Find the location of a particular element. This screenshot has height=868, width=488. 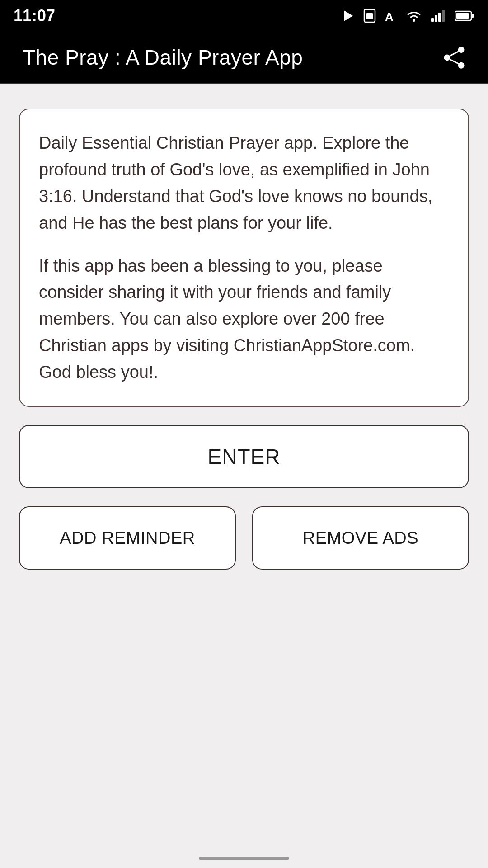

enter-button: ENTER is located at coordinates (244, 457).